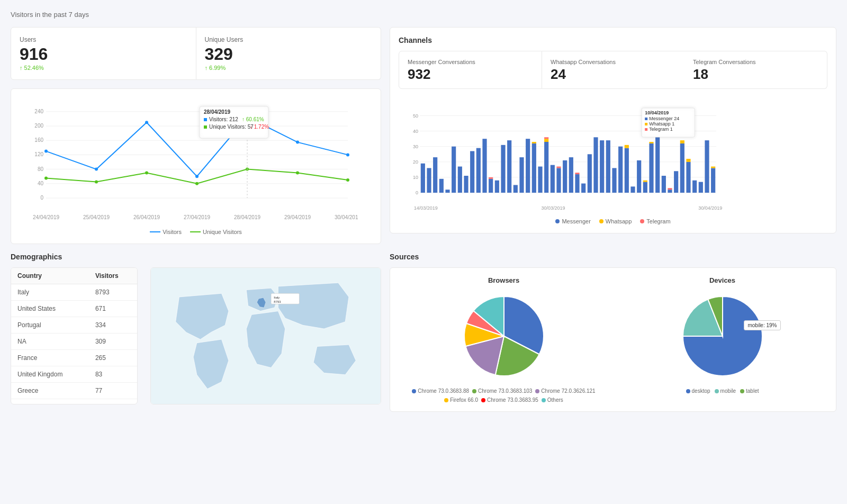  Describe the element at coordinates (723, 336) in the screenshot. I see `devices-chart-container: mobile: 19%` at that location.